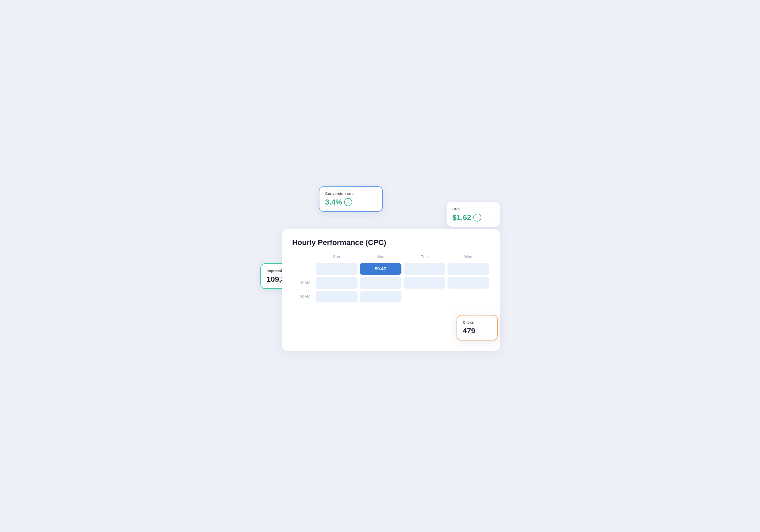 This screenshot has height=532, width=760. Describe the element at coordinates (473, 218) in the screenshot. I see `cpc-value: $1.62 ↑` at that location.